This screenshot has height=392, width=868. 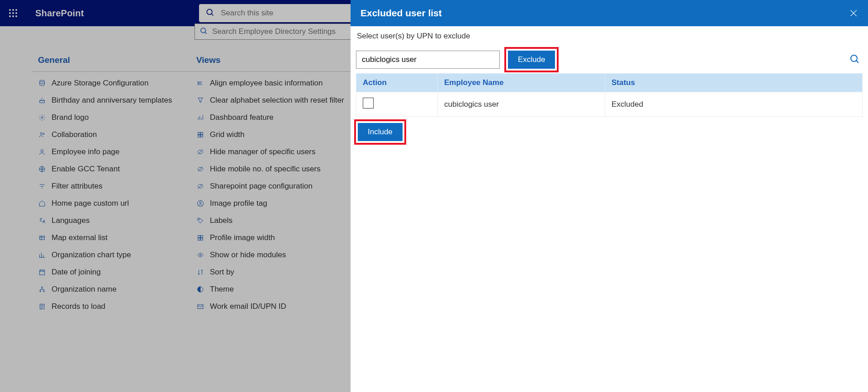 What do you see at coordinates (42, 307) in the screenshot?
I see `records-icon` at bounding box center [42, 307].